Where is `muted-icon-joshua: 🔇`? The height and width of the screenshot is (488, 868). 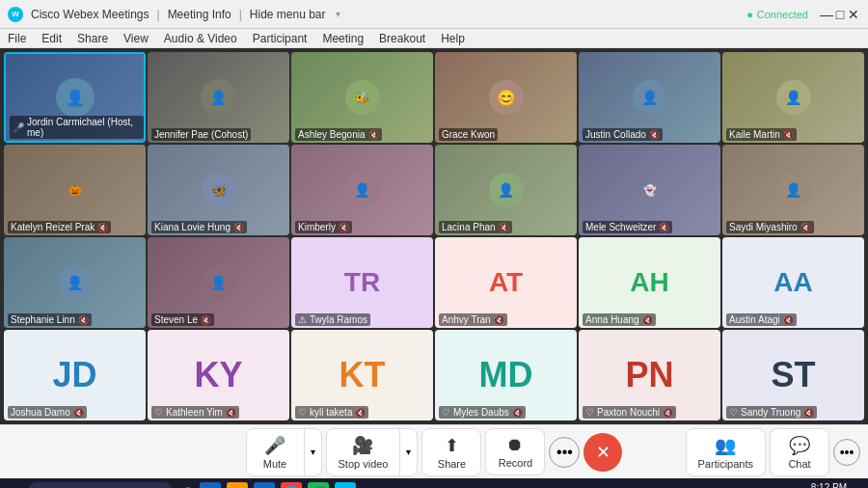
muted-icon-joshua: 🔇 is located at coordinates (79, 413).